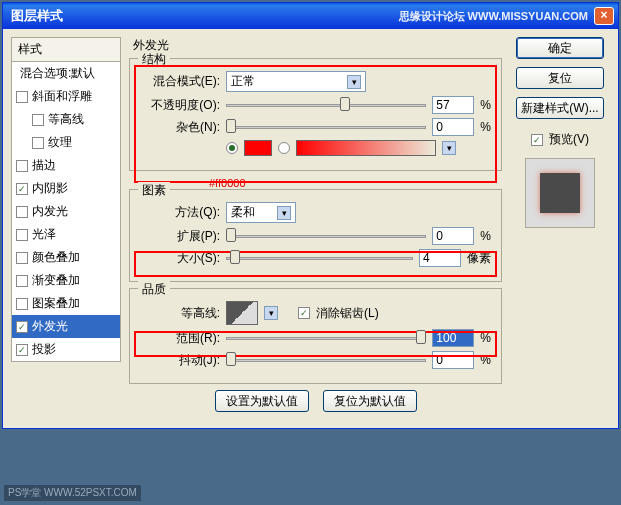  Describe the element at coordinates (370, 401) in the screenshot. I see `reset-default-button: 复位为默认值` at that location.